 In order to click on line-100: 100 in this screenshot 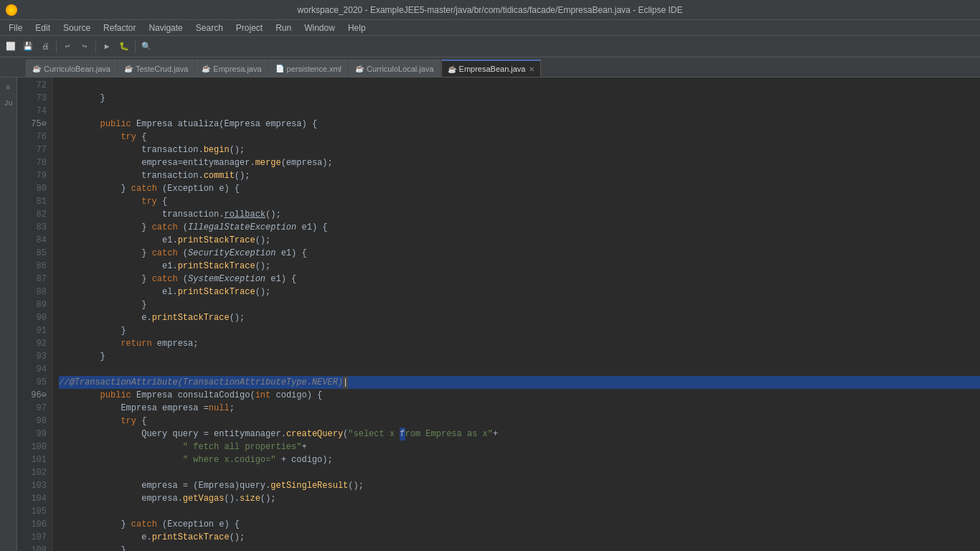, I will do `click(34, 447)`.